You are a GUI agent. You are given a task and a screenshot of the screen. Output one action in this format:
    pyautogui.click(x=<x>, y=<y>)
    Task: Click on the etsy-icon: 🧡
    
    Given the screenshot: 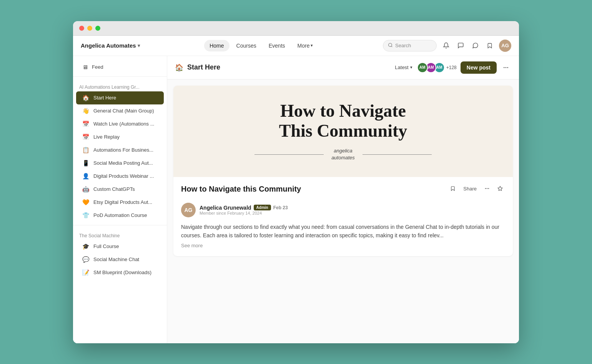 What is the action you would take?
    pyautogui.click(x=86, y=202)
    